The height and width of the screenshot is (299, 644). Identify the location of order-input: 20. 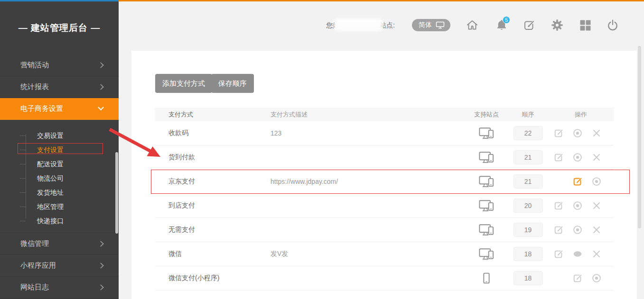
(528, 206).